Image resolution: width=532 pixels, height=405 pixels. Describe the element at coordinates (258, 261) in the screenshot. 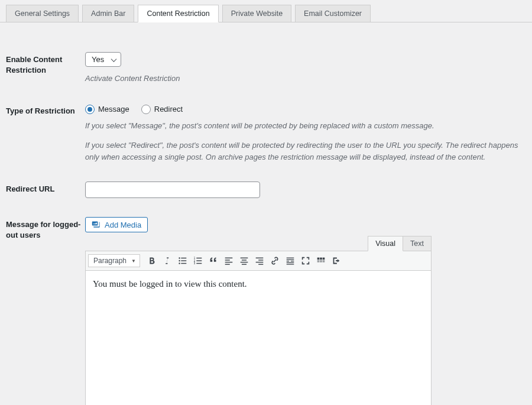

I see `editor-toolbar: Paragraph 123` at that location.